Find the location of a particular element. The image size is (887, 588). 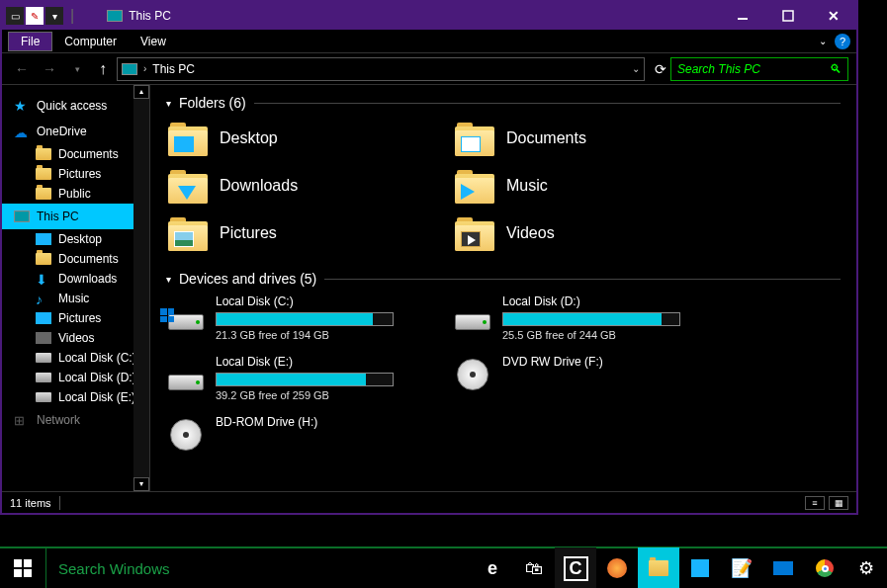

address-dropdown-icon: ⌄ is located at coordinates (636, 69).